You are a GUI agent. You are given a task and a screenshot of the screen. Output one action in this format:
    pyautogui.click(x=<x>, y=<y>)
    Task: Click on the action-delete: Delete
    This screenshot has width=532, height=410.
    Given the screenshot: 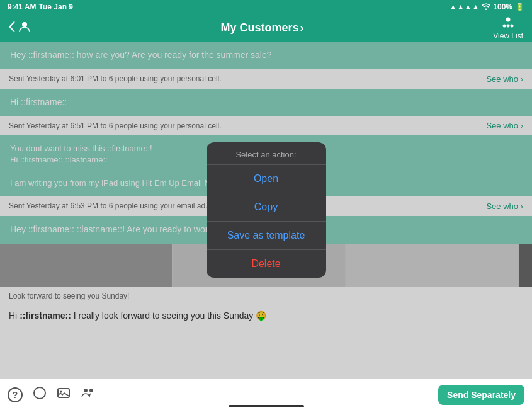 What is the action you would take?
    pyautogui.click(x=266, y=264)
    